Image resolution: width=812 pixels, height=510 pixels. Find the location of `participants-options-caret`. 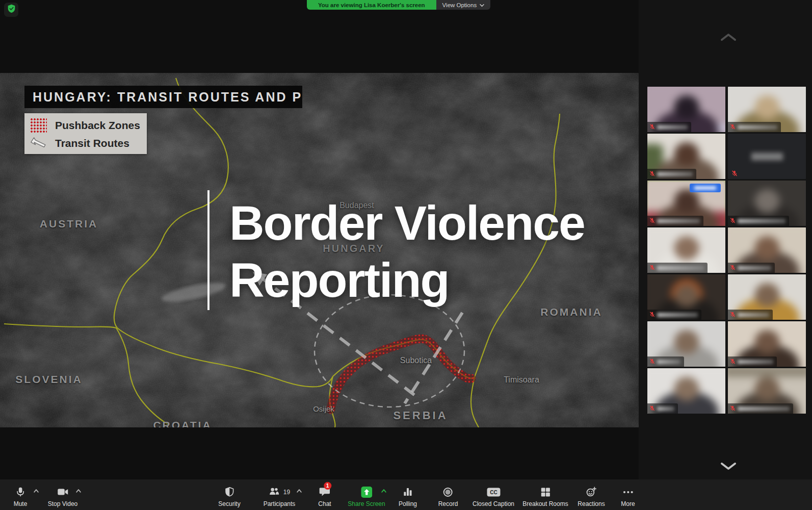

participants-options-caret is located at coordinates (299, 491).